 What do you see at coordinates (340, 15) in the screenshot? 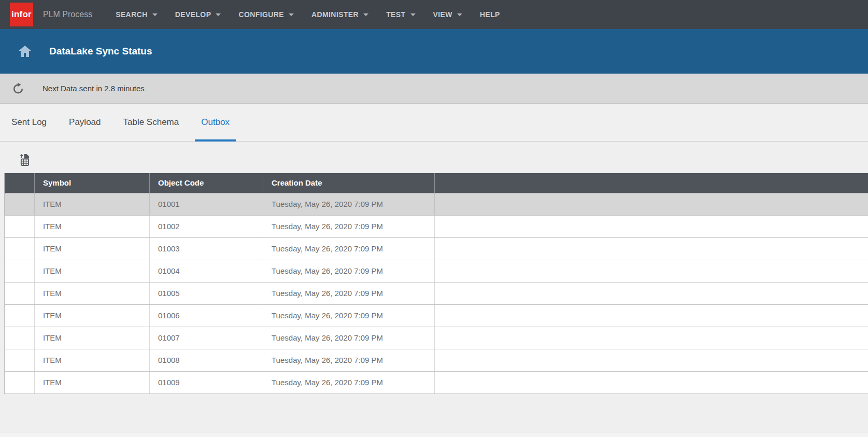
I see `nav-item-administer: ADMINISTER` at bounding box center [340, 15].